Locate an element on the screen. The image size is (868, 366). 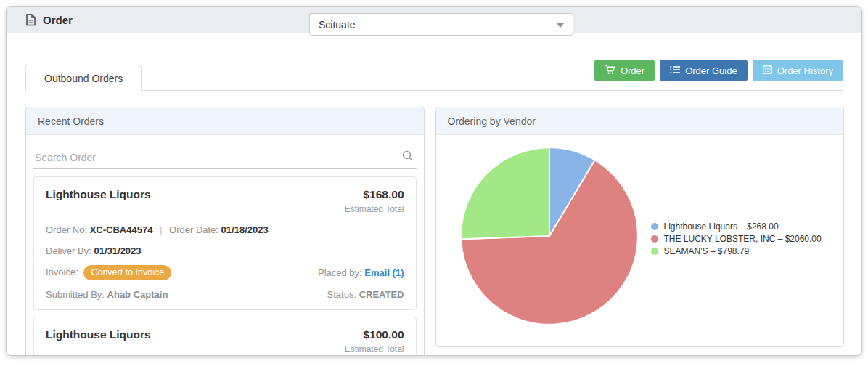
deliver-by-row: Deliver By: 01/31/2023 is located at coordinates (225, 251).